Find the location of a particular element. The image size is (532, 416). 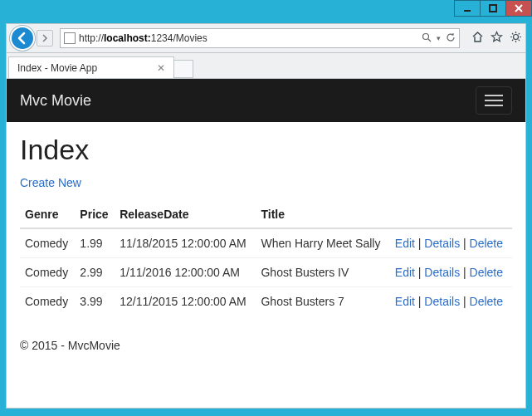

page-footer: © 2015 - MvcMovie is located at coordinates (266, 345).